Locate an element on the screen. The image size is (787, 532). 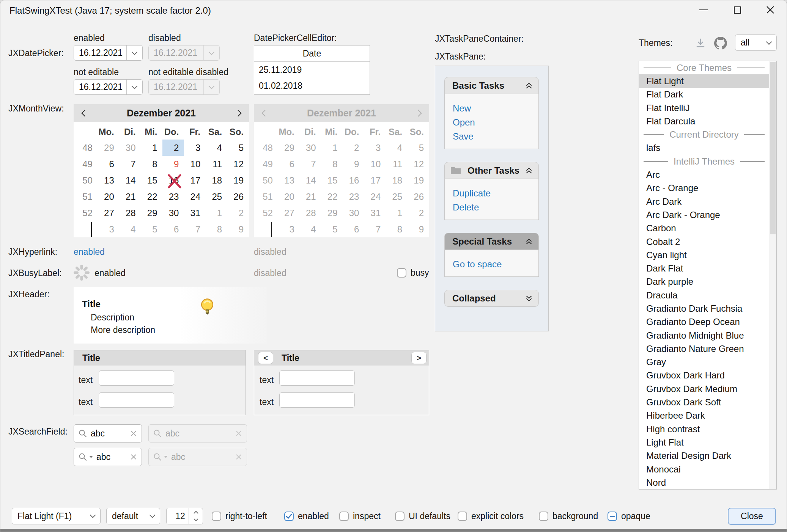
day-cell: 31 is located at coordinates (195, 213).